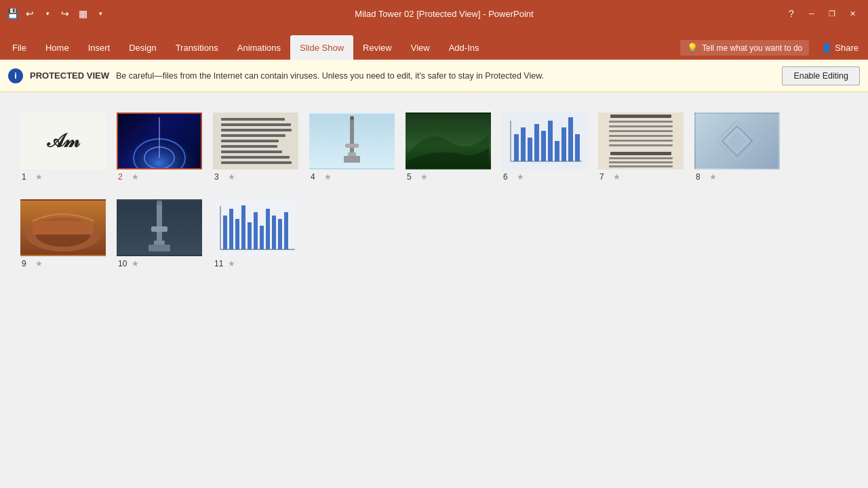  I want to click on slide-number: 8, so click(701, 177).